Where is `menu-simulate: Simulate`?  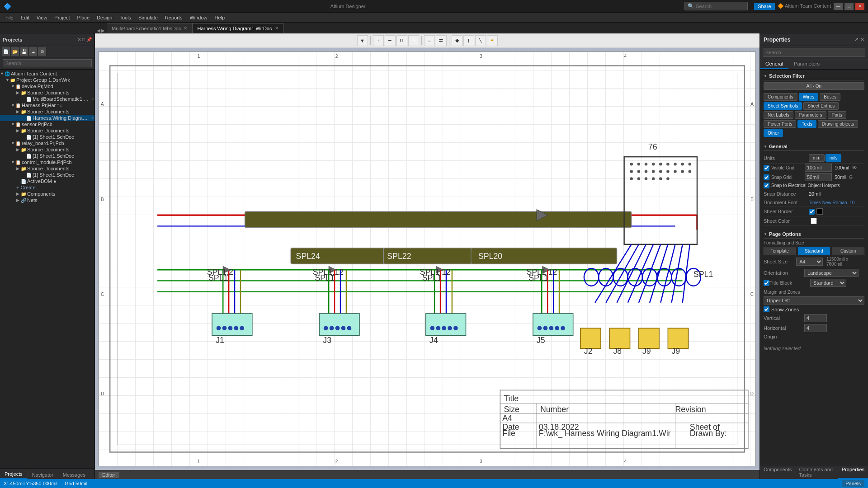
menu-simulate: Simulate is located at coordinates (148, 18).